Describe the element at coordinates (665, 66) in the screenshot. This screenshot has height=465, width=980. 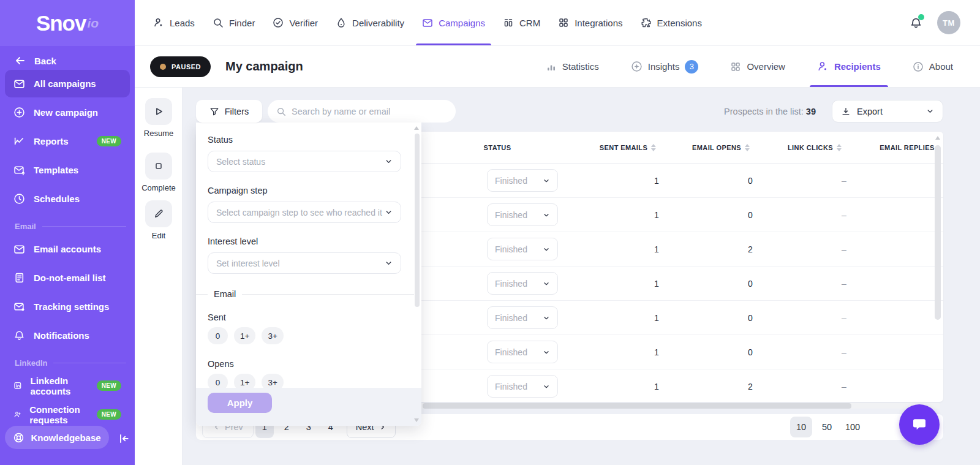
I see `tab-insights: Insights 3` at that location.